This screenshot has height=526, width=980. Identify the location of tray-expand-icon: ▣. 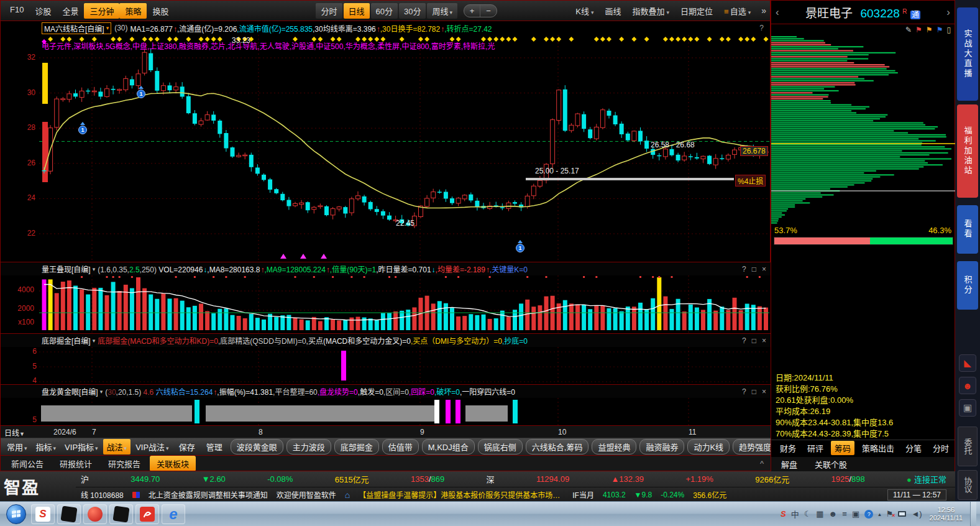
(856, 514).